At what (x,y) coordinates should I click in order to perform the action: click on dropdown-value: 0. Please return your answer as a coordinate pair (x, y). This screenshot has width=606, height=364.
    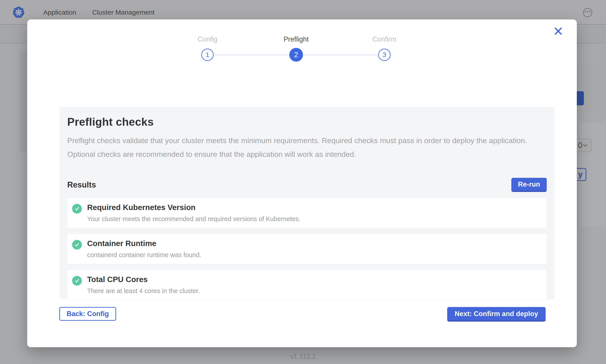
    Looking at the image, I should click on (580, 145).